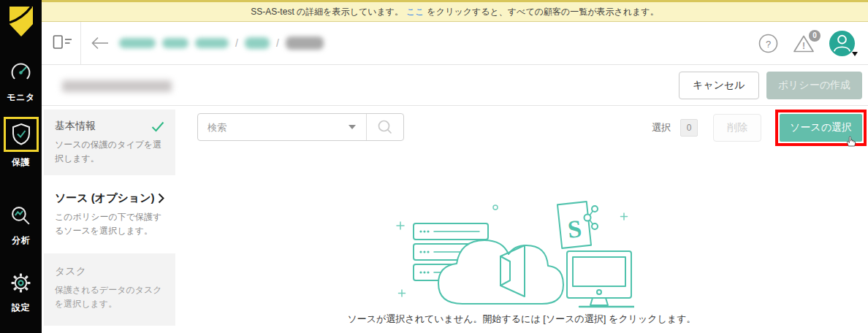  I want to click on banner-link: ここ, so click(415, 12).